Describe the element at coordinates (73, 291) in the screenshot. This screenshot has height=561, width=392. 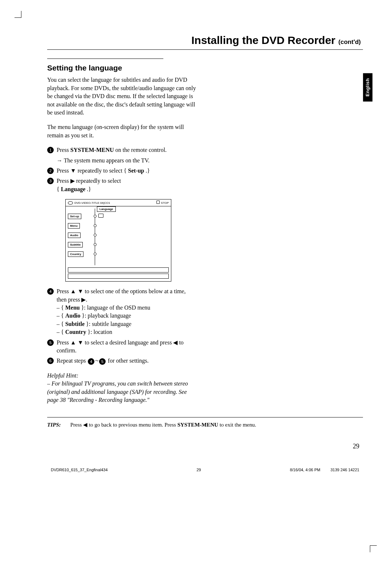
I see `up-arrow-icon` at that location.